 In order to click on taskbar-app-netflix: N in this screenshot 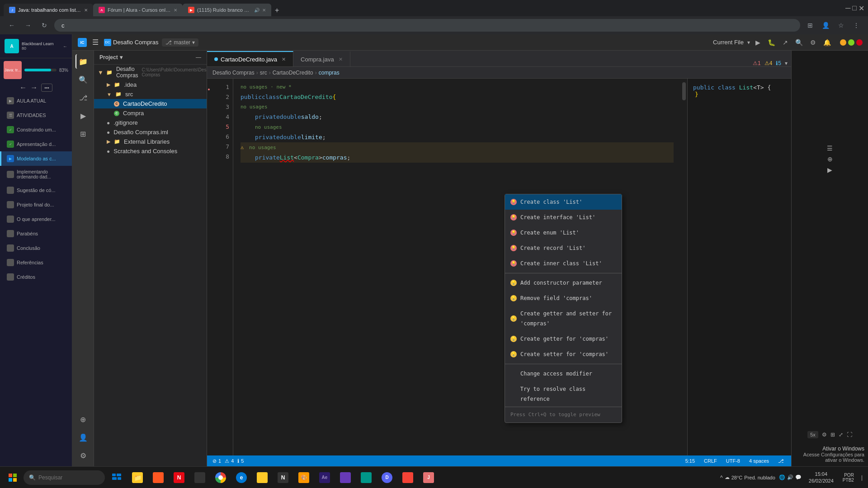, I will do `click(179, 478)`.